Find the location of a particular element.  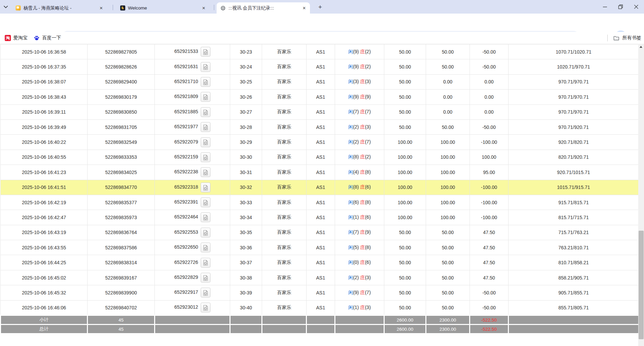

table-row: 2025-10-06 16:45:02522869839167652922829… is located at coordinates (320, 277).